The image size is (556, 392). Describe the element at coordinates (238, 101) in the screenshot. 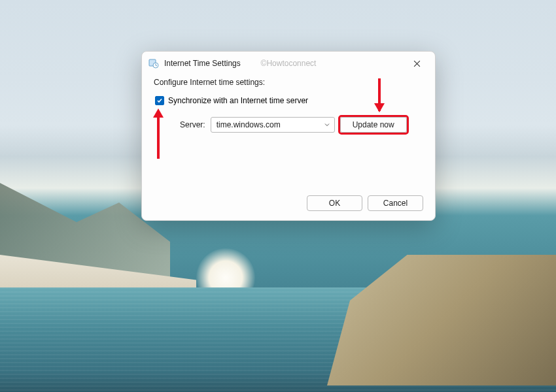

I see `sync-checkbox-label: Synchronize with an Internet time server` at that location.